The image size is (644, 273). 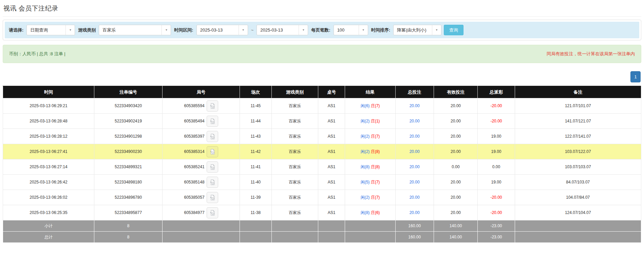 I want to click on column-header: 时间, so click(x=49, y=92).